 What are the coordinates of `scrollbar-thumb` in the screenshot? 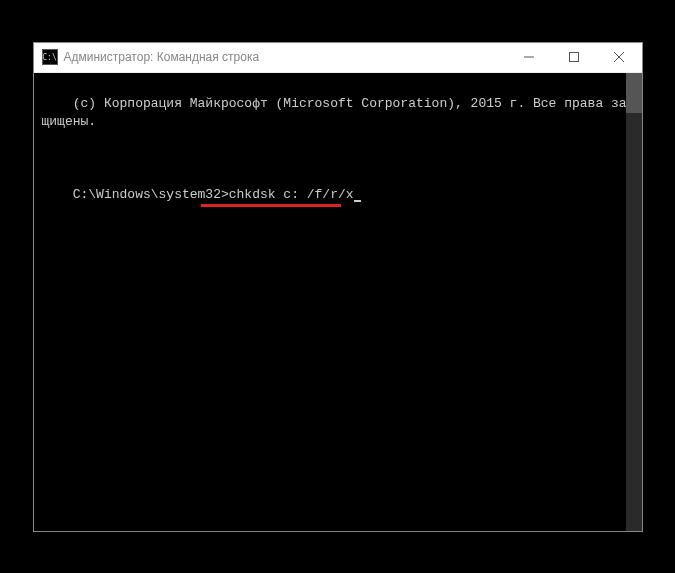 It's located at (634, 93).